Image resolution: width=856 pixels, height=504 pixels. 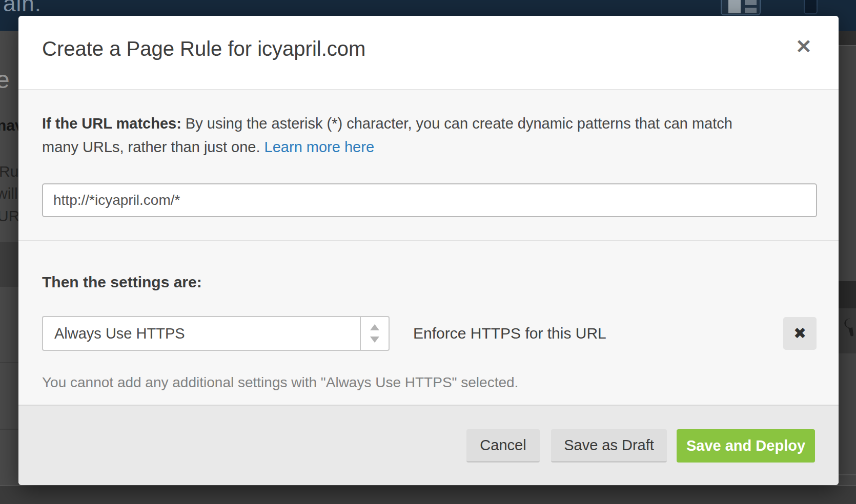 What do you see at coordinates (741, 8) in the screenshot?
I see `layout-toggle-icon` at bounding box center [741, 8].